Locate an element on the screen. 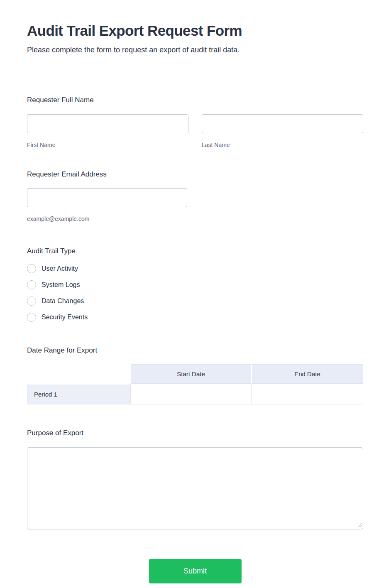 Image resolution: width=386 pixels, height=588 pixels. radio-option-system-logs: System Logs is located at coordinates (195, 285).